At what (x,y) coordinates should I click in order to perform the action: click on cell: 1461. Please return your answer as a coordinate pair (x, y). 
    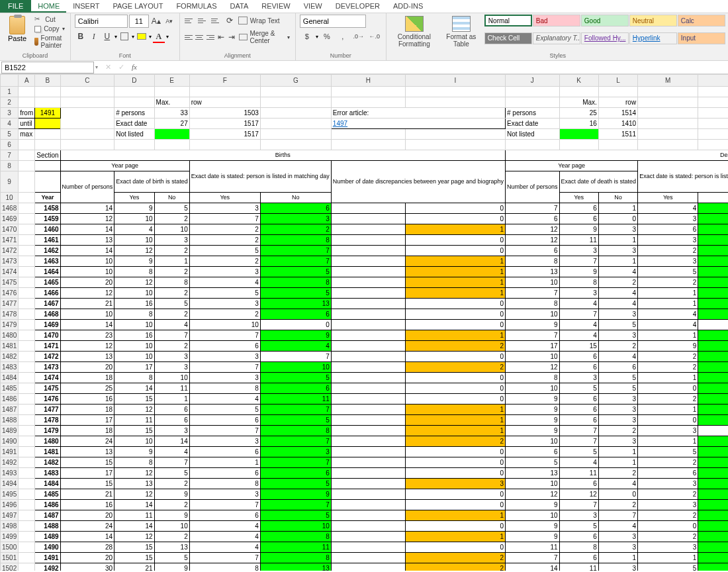
    Looking at the image, I should click on (48, 240).